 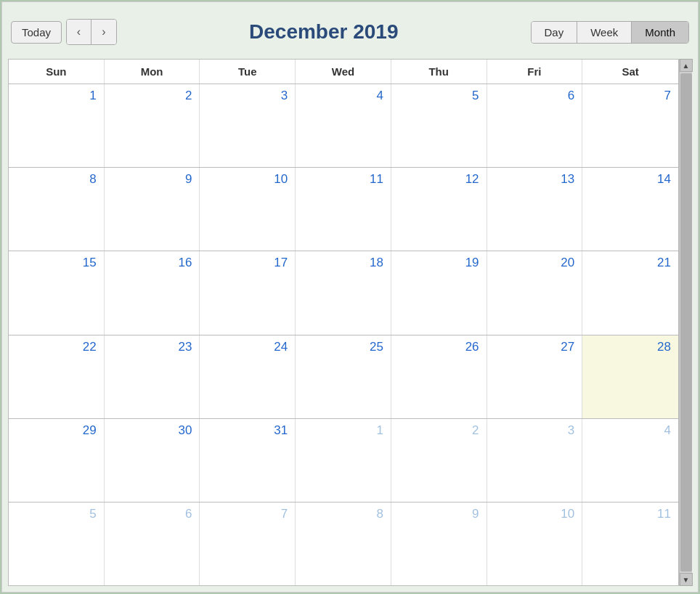 What do you see at coordinates (247, 179) in the screenshot?
I see `day-number: 10` at bounding box center [247, 179].